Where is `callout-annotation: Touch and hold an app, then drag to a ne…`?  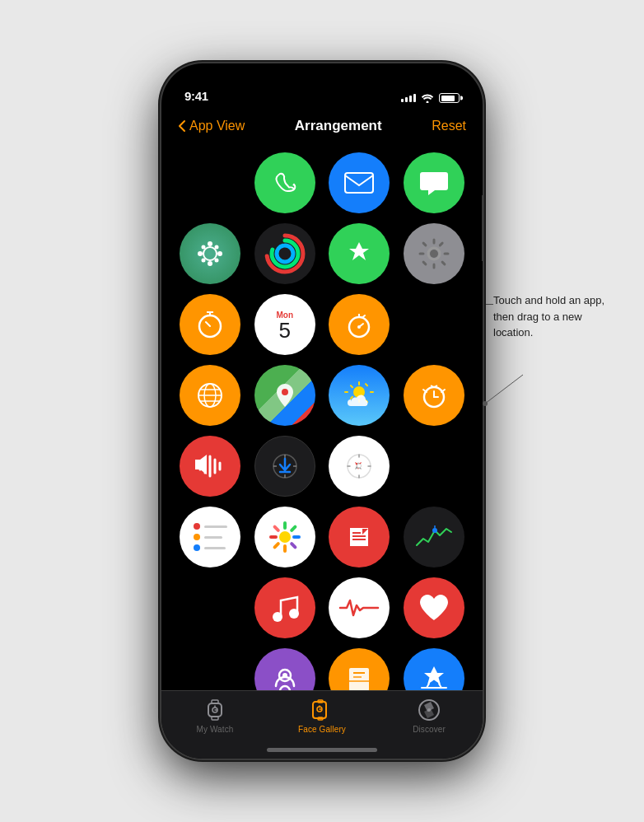
callout-annotation: Touch and hold an app, then drag to a ne… is located at coordinates (557, 316).